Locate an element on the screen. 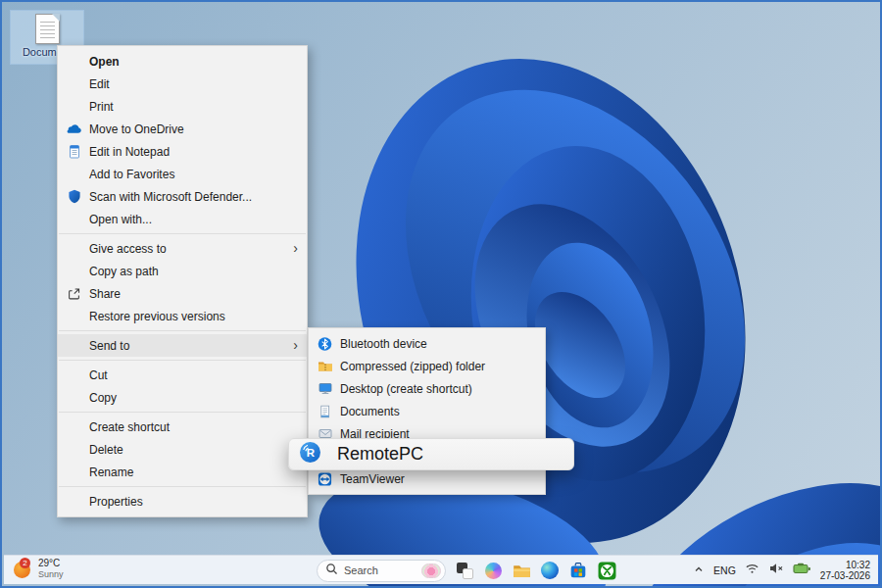  edge-icon is located at coordinates (550, 570).